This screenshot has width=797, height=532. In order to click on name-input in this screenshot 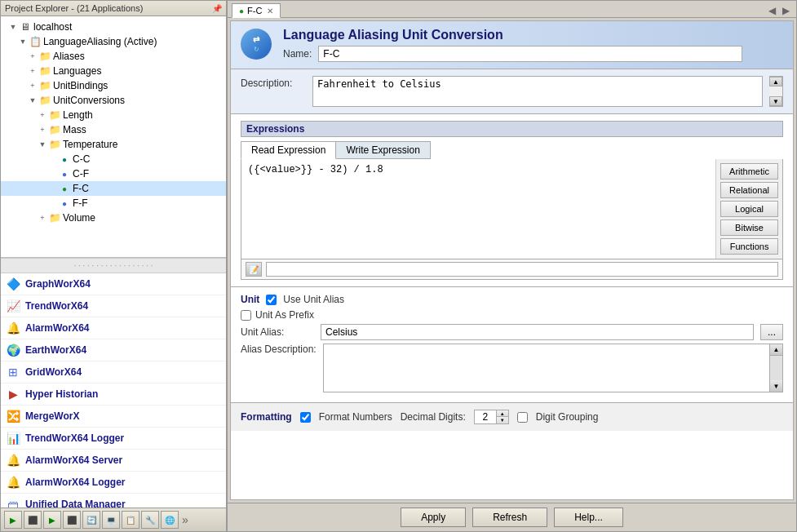, I will do `click(530, 54)`.